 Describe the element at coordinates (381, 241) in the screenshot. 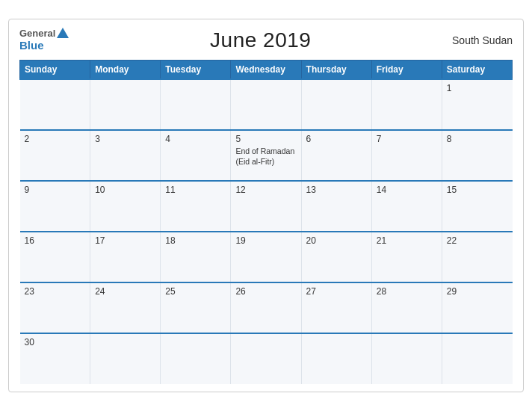

I see `day-number: 21` at that location.